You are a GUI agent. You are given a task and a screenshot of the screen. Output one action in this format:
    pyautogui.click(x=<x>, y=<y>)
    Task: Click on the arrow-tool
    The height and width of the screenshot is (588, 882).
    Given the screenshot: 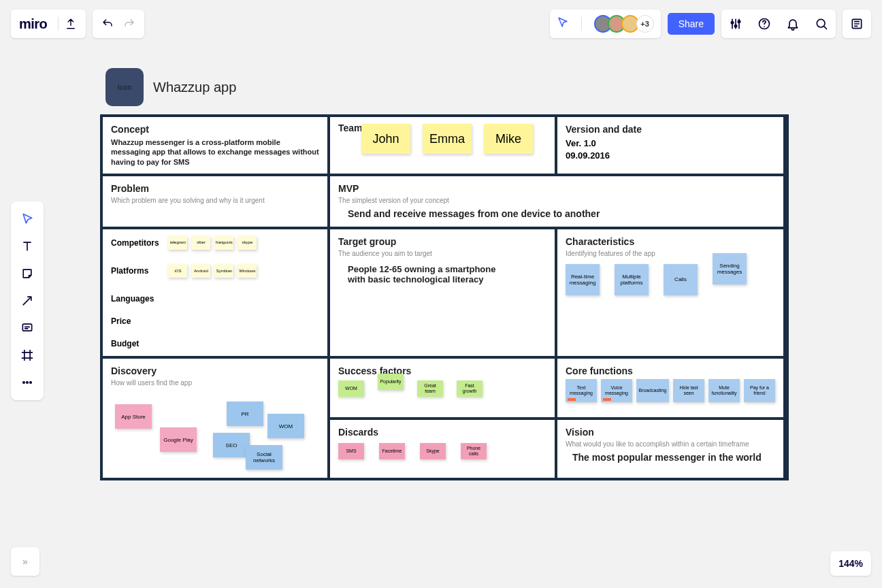 What is the action you would take?
    pyautogui.click(x=27, y=301)
    